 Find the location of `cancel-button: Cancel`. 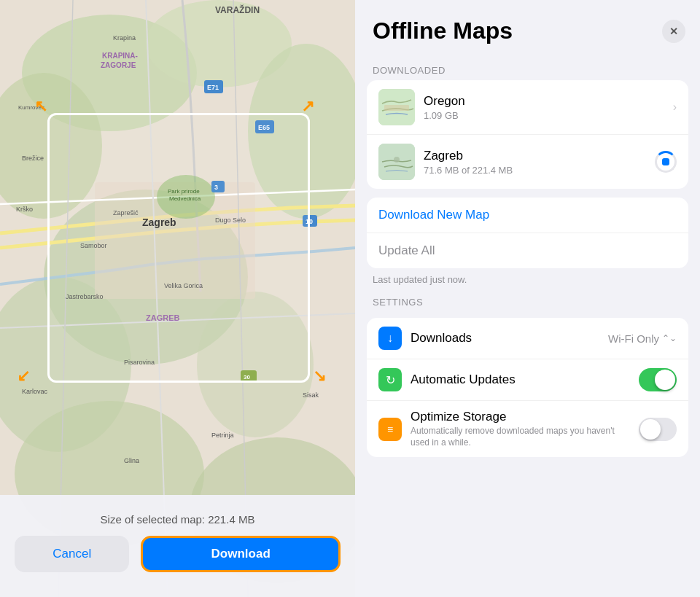

cancel-button: Cancel is located at coordinates (71, 554).